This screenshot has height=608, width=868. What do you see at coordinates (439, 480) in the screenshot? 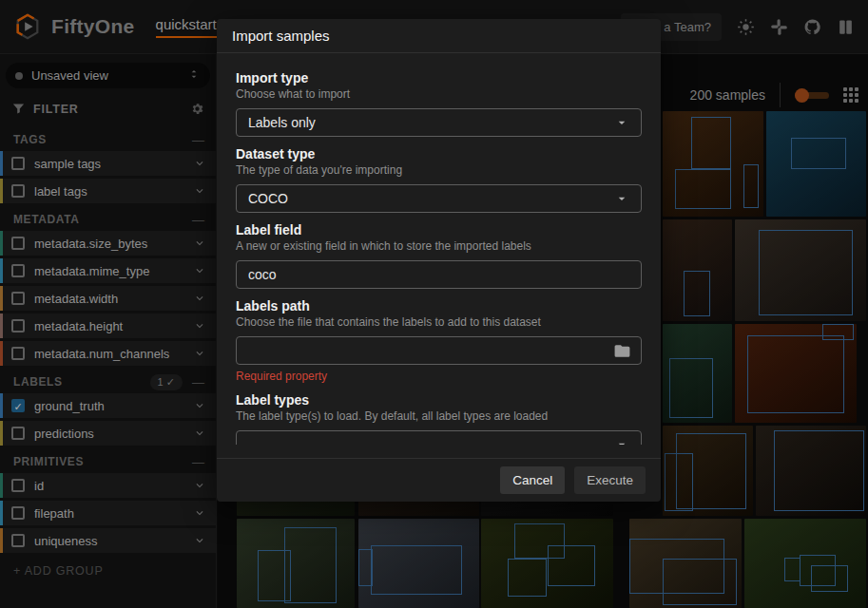
I see `modal-footer: Cancel Execute` at bounding box center [439, 480].